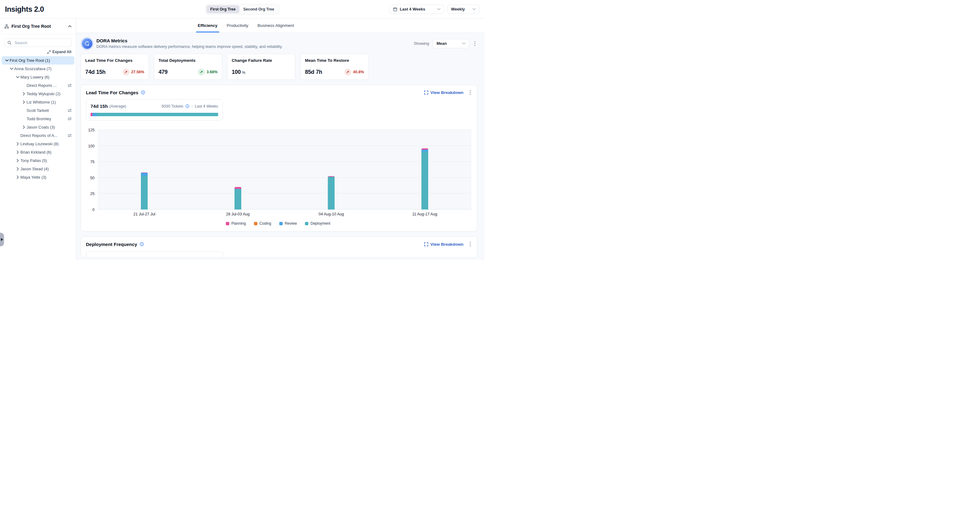 Image resolution: width=980 pixels, height=526 pixels. Describe the element at coordinates (417, 9) in the screenshot. I see `date-range-select: Last 4 Weeks` at that location.